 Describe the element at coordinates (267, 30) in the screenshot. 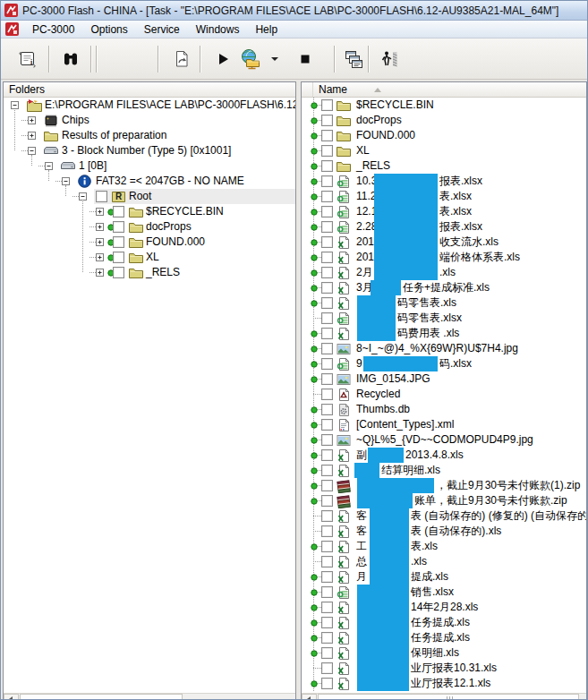

I see `menu-item-help: Help` at that location.